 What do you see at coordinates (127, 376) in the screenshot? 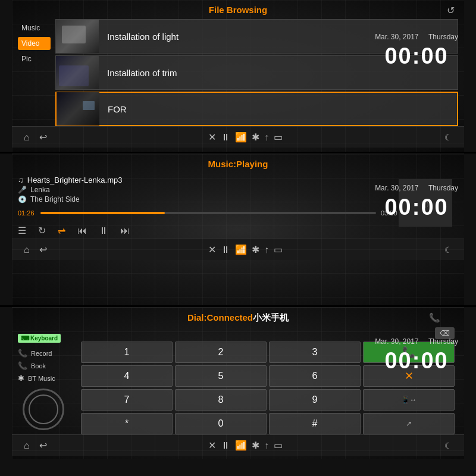
I see `key-4: 4` at bounding box center [127, 376].